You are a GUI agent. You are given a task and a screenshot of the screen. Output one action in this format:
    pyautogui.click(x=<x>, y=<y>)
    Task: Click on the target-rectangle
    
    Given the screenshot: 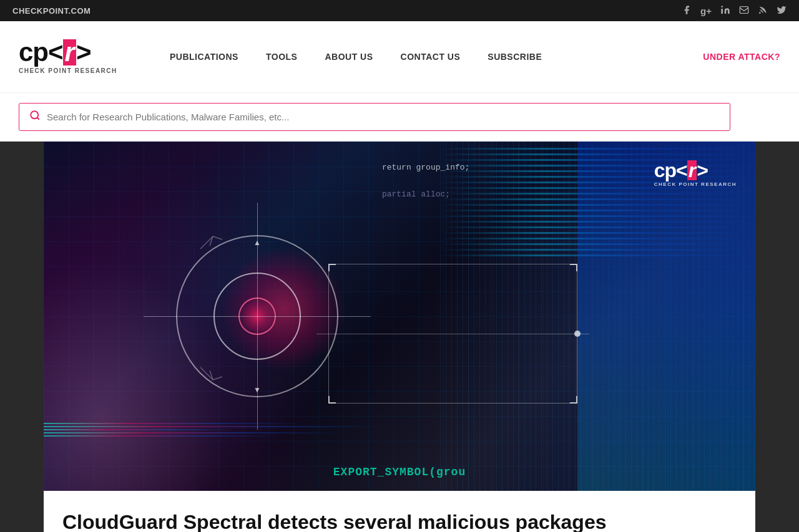 What is the action you would take?
    pyautogui.click(x=453, y=334)
    